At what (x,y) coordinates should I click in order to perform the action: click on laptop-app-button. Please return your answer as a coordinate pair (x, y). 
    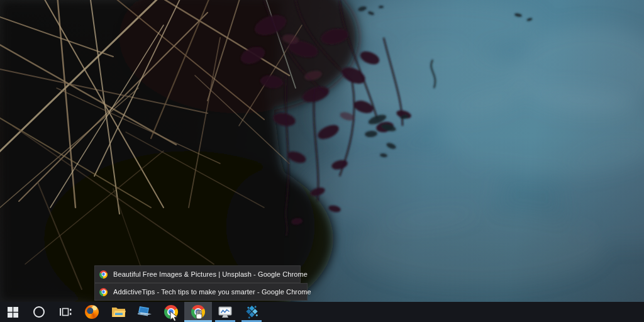
    Looking at the image, I should click on (145, 312).